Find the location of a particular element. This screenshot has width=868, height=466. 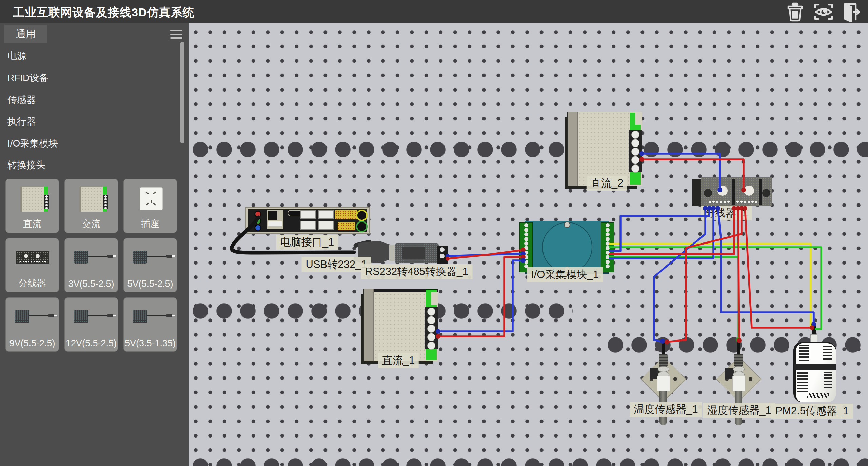

menu-icon is located at coordinates (176, 34).